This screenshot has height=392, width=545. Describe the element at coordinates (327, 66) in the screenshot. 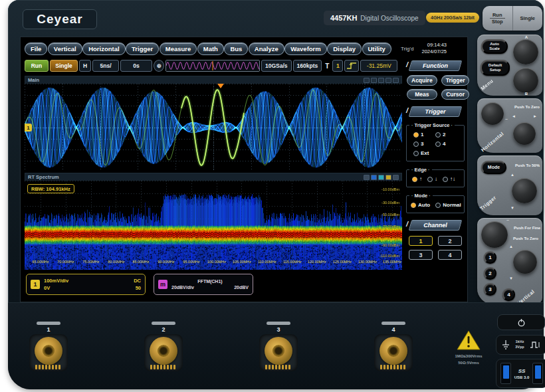

I see `trigger-t-label: T` at that location.